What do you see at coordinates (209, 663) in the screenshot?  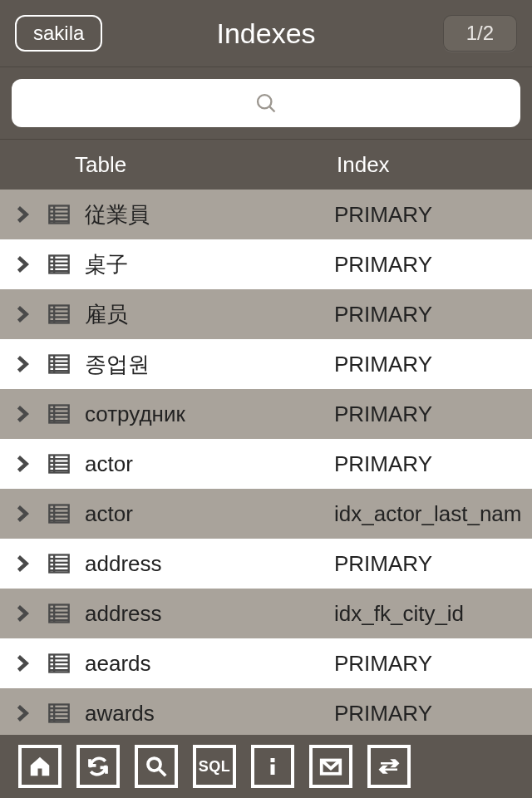 I see `row-table-name: aeards` at bounding box center [209, 663].